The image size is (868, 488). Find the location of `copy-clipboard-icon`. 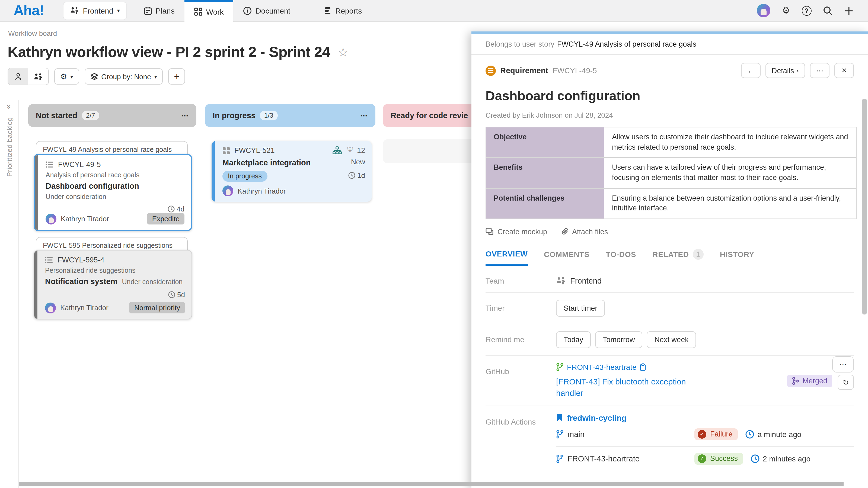

copy-clipboard-icon is located at coordinates (643, 367).